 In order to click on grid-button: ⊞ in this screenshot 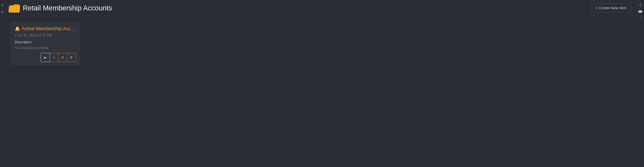, I will do `click(62, 57)`.